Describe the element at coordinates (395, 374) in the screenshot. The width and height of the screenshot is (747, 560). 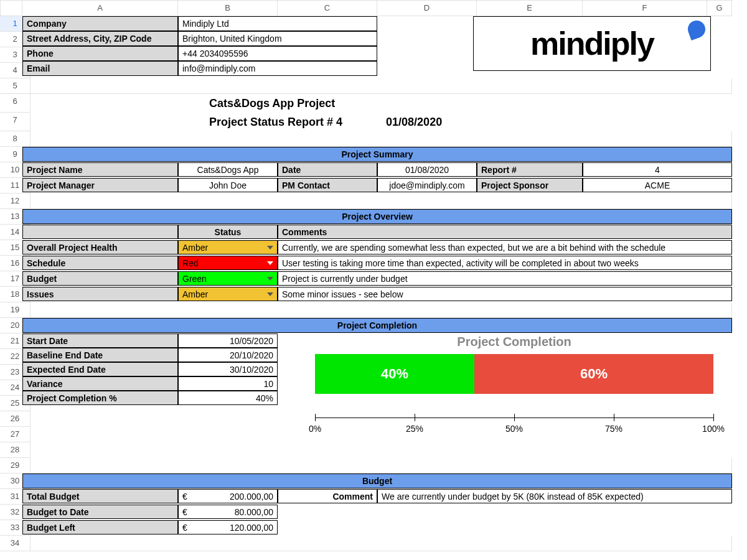
I see `chart-segment: 40%` at that location.